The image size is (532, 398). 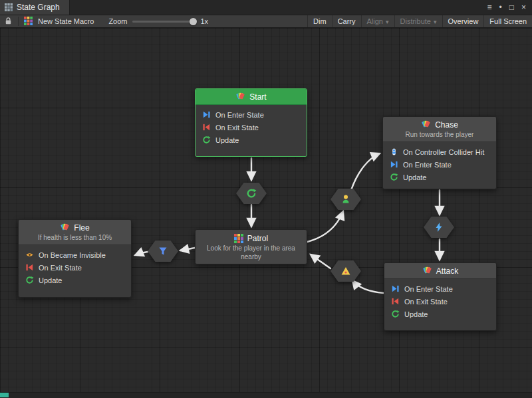 I want to click on event-on-controller-collider-hit: On Controller Collider Hit, so click(x=440, y=151).